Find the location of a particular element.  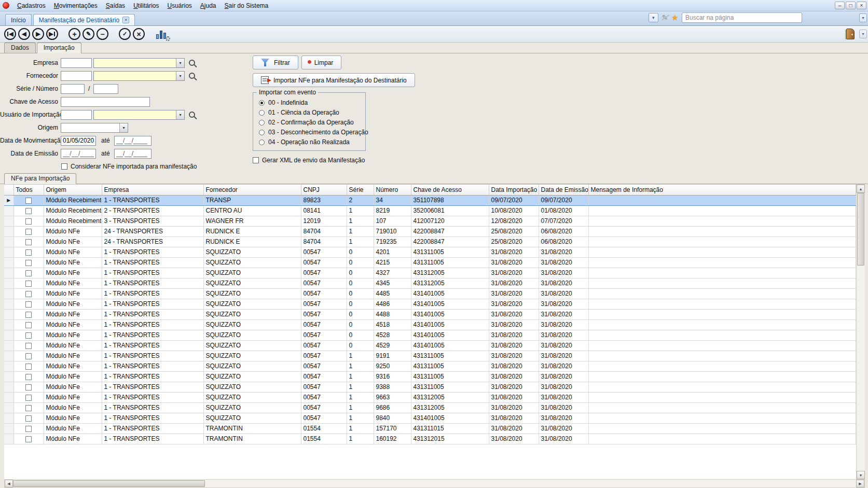

column-header: Todos is located at coordinates (29, 190).